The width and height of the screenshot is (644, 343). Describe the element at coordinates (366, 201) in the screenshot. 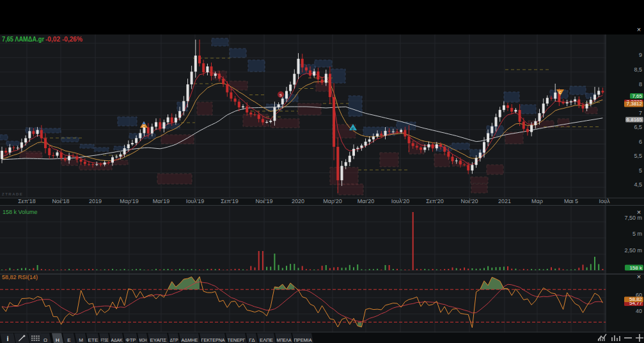

I see `svg-text: Μαι'20` at that location.